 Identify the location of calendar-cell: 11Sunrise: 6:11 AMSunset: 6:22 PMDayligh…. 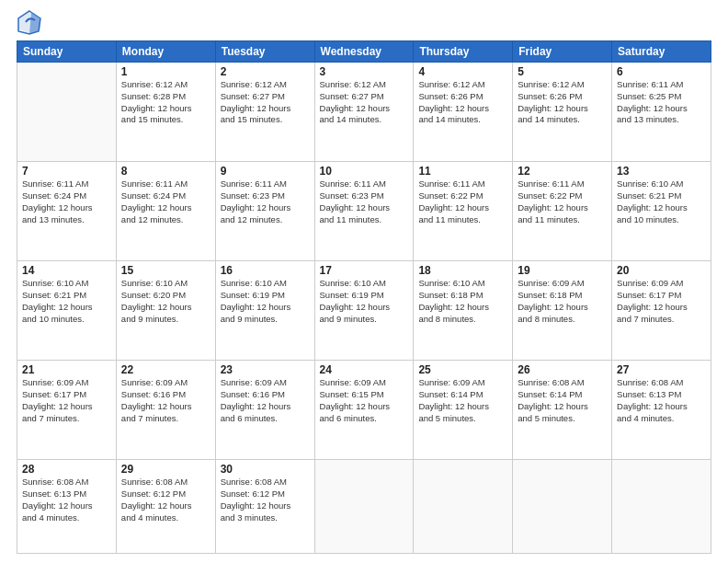
(463, 212).